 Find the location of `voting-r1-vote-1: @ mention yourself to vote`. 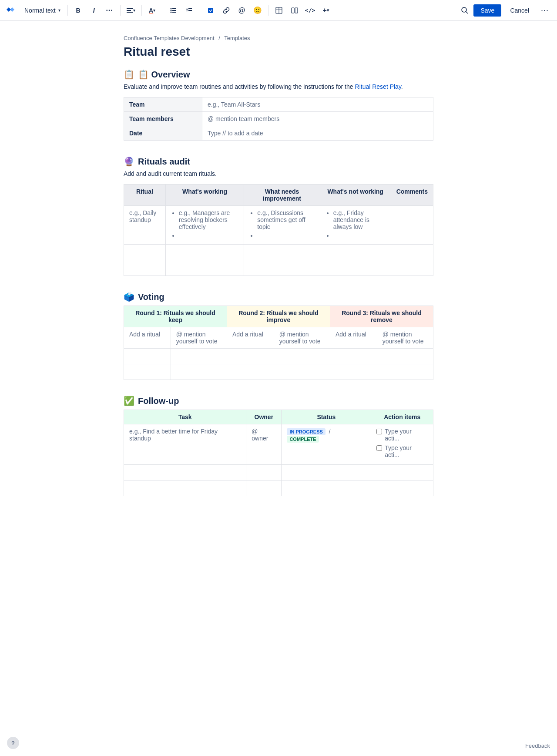

voting-r1-vote-1: @ mention yourself to vote is located at coordinates (198, 338).